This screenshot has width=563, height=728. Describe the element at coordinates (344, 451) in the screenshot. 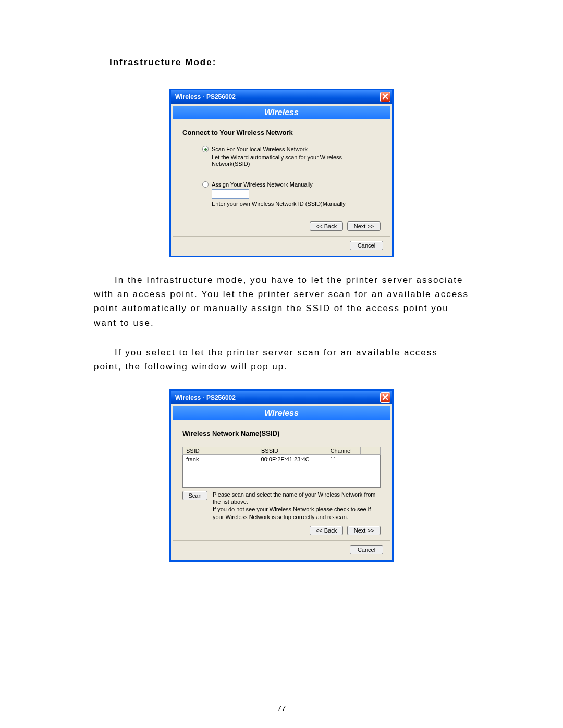

I see `col-channel: Channel` at that location.